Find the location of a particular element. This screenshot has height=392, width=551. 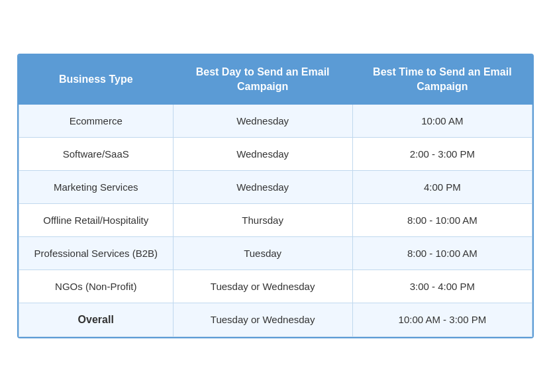

cell-business-type: Software/SaaS is located at coordinates (97, 154).